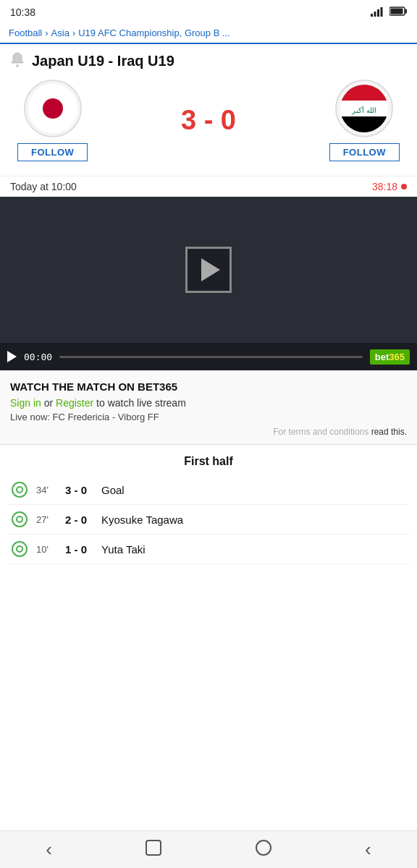 This screenshot has width=417, height=868. What do you see at coordinates (49, 849) in the screenshot?
I see `nav-back-button: ‹` at bounding box center [49, 849].